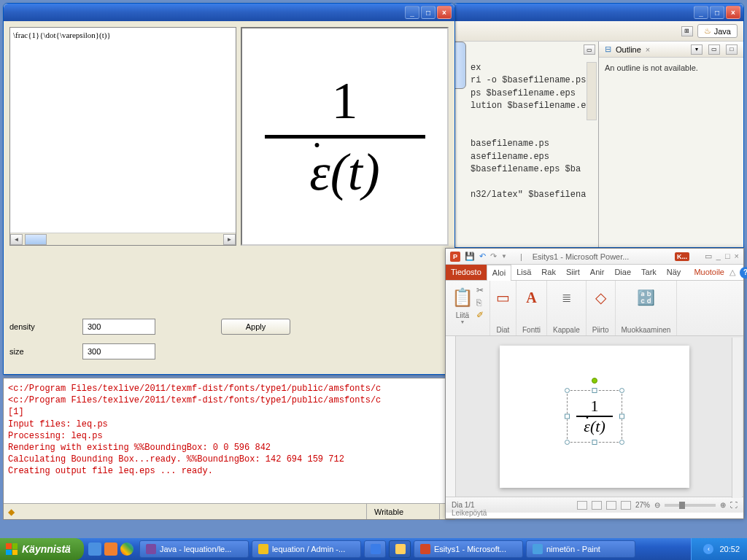 Image resolution: width=747 pixels, height=560 pixels. I want to click on zoom-slider, so click(690, 505).